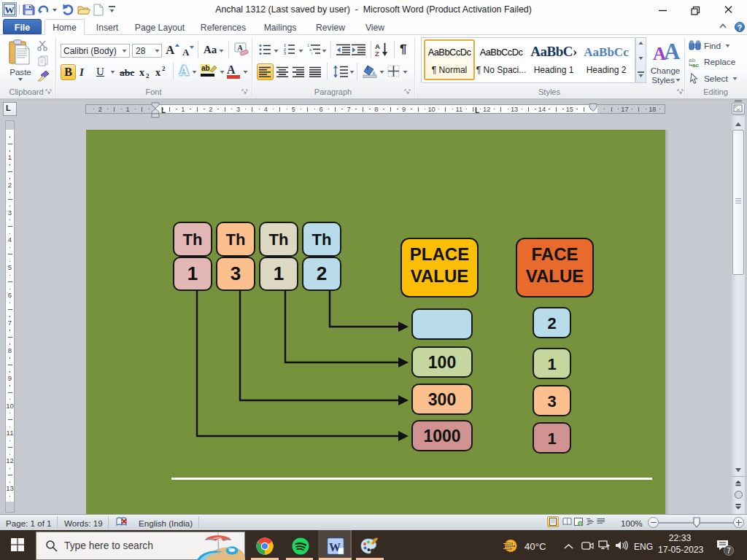 The width and height of the screenshot is (747, 560). What do you see at coordinates (240, 48) in the screenshot?
I see `svg-text: A` at bounding box center [240, 48].